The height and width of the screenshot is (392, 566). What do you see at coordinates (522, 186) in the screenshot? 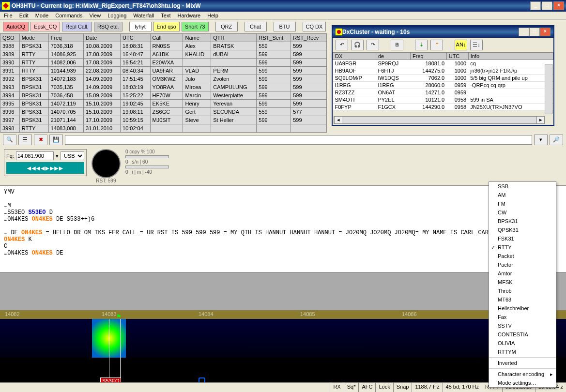
I see `mode-menu-item: SSB` at bounding box center [522, 186].